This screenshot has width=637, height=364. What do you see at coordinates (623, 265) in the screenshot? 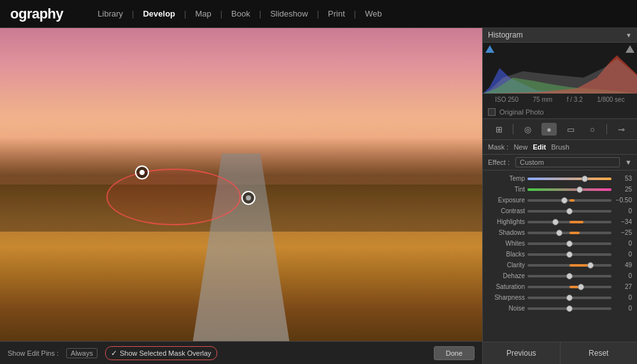
I see `clarity-value: 49` at bounding box center [623, 265].